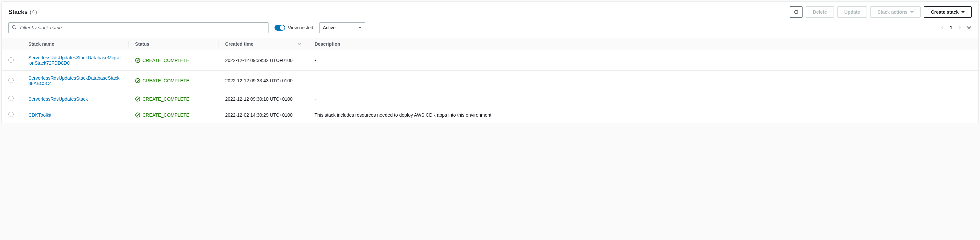 The image size is (980, 240). What do you see at coordinates (643, 44) in the screenshot?
I see `col-description: Description` at bounding box center [643, 44].